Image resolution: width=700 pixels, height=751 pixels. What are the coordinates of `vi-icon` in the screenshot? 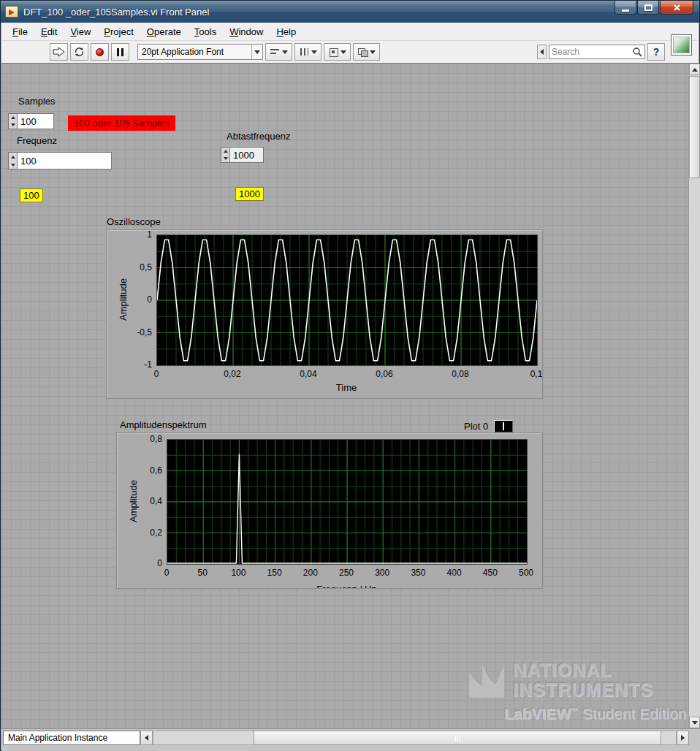 It's located at (681, 45).